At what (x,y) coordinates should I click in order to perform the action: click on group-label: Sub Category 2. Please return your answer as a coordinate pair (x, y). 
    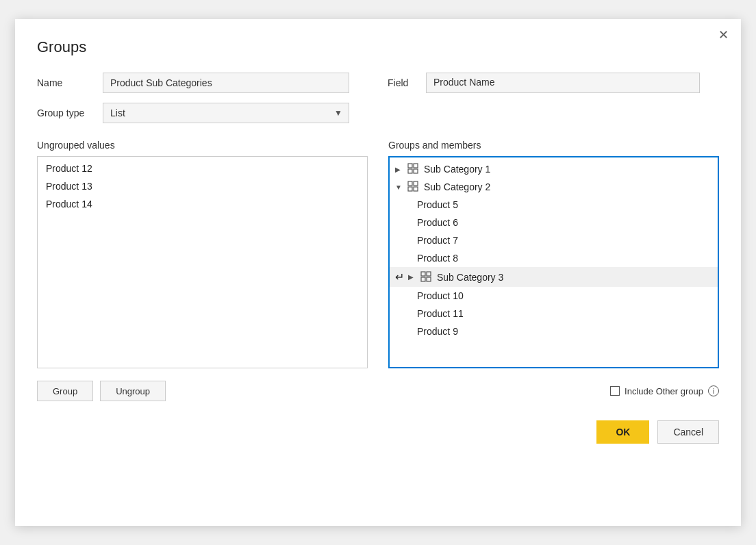
    Looking at the image, I should click on (457, 187).